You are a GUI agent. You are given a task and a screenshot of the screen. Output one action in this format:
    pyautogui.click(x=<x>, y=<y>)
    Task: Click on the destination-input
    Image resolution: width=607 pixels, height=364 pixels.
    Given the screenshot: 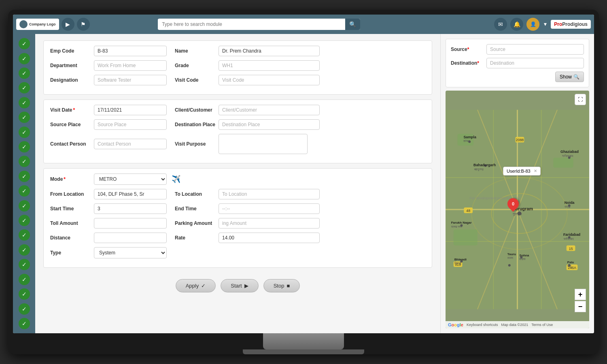 What is the action you would take?
    pyautogui.click(x=535, y=63)
    